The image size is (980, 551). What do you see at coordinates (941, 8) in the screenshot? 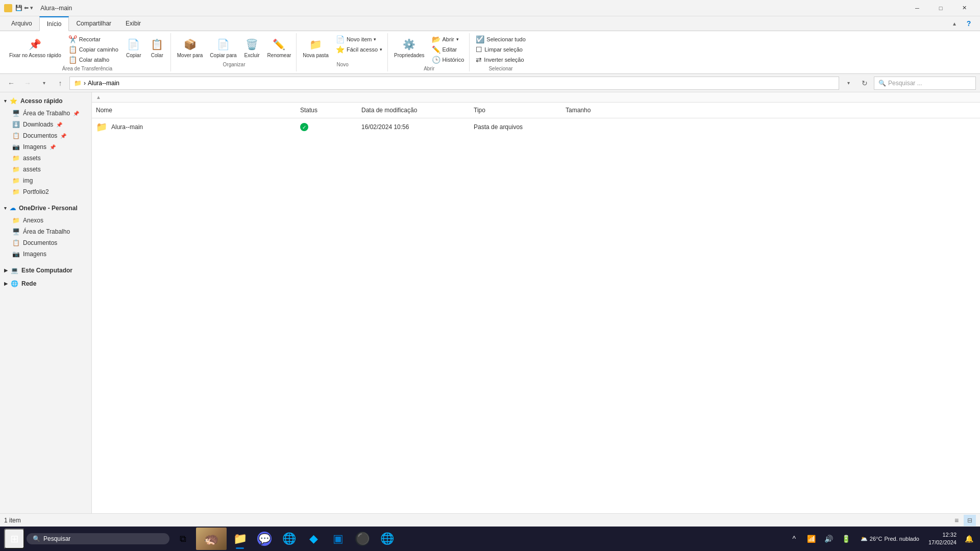
I see `maximize-button: □` at bounding box center [941, 8].